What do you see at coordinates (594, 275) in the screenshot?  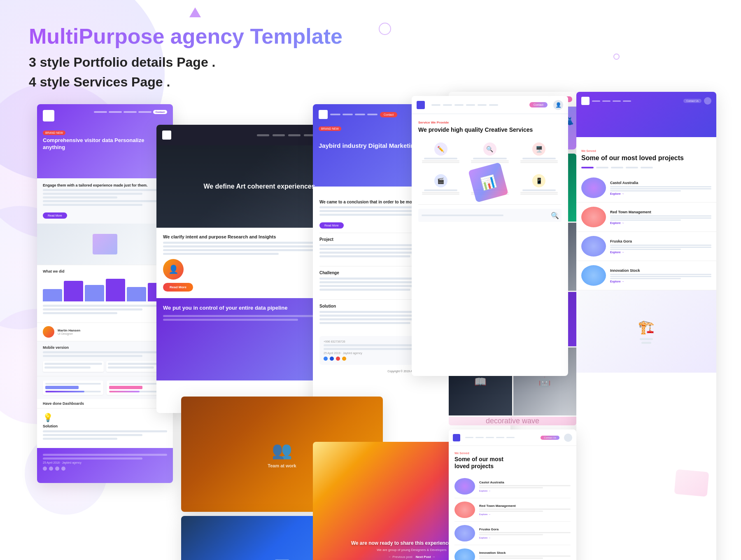 I see `innovation-thumb` at bounding box center [594, 275].